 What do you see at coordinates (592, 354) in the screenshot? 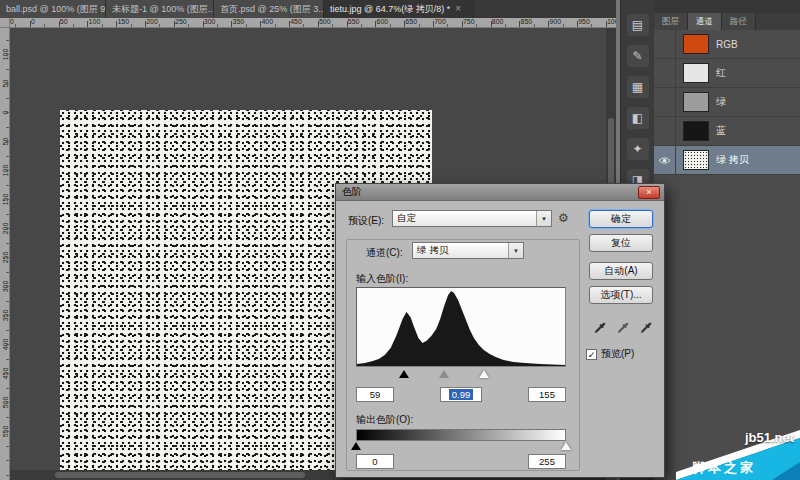
I see `preview-checkbox: ✓` at bounding box center [592, 354].